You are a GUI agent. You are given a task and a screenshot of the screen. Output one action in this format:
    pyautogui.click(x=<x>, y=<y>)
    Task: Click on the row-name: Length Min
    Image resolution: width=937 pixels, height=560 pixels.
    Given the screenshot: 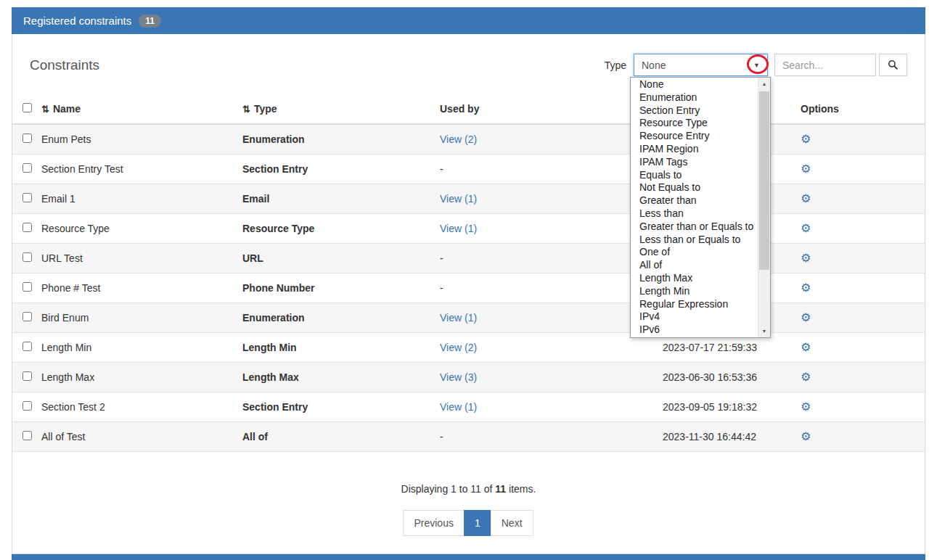 What is the action you would take?
    pyautogui.click(x=136, y=348)
    